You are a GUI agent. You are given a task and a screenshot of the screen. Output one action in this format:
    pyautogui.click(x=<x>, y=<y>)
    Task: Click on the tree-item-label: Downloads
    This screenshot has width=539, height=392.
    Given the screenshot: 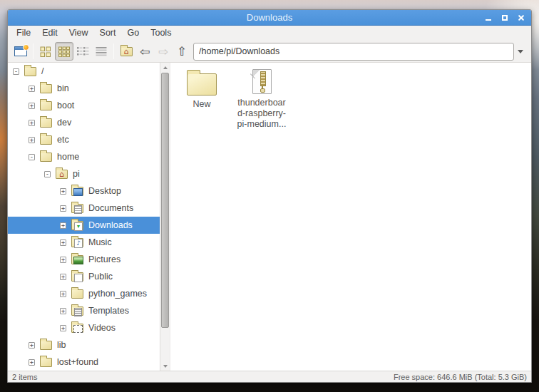 What is the action you would take?
    pyautogui.click(x=111, y=225)
    